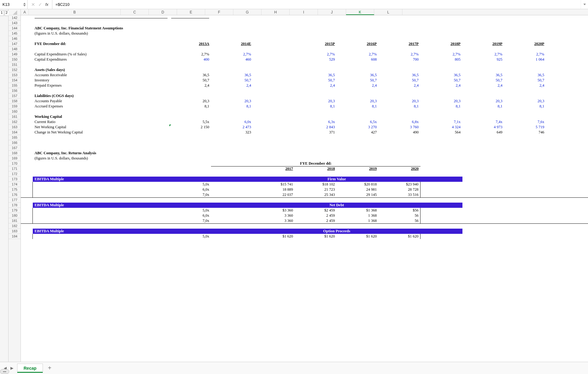 This screenshot has width=588, height=374. Describe the element at coordinates (15, 80) in the screenshot. I see `row-head-154: 154` at that location.